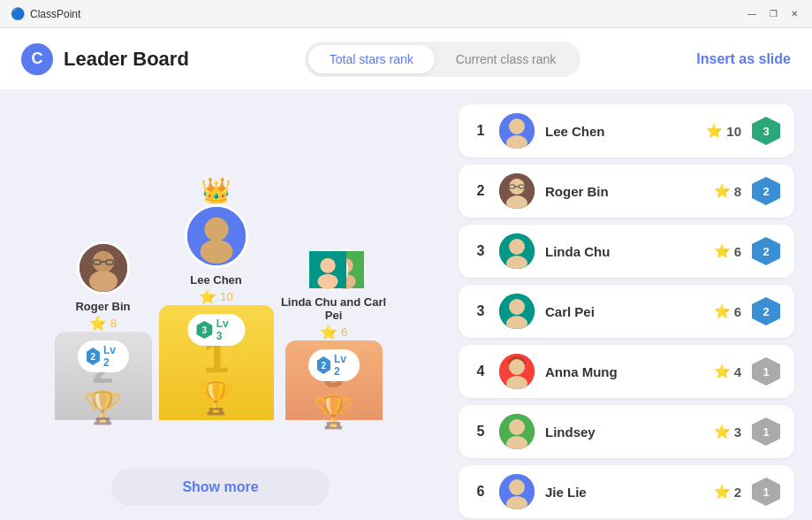 The width and height of the screenshot is (812, 520). Describe the element at coordinates (55, 14) in the screenshot. I see `titlebar-appname: ClassPoint` at that location.